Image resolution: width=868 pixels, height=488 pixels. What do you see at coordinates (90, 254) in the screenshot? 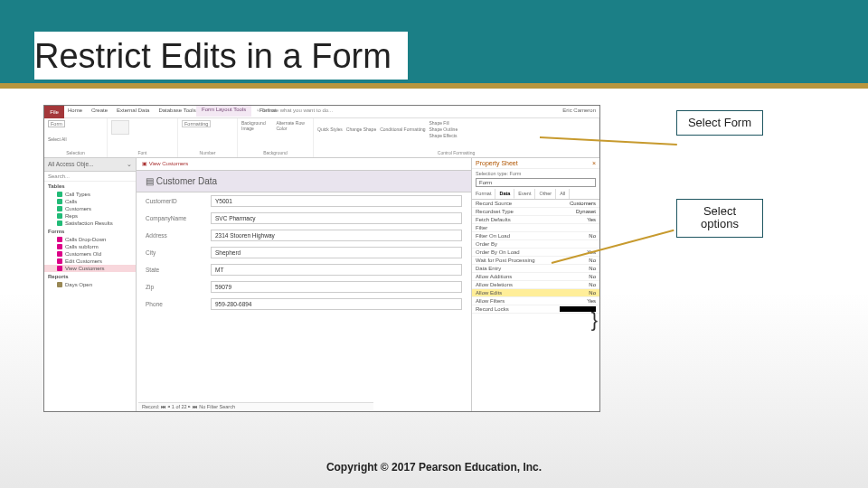
I see `nav-form-customers-old: Customers Old` at bounding box center [90, 254].